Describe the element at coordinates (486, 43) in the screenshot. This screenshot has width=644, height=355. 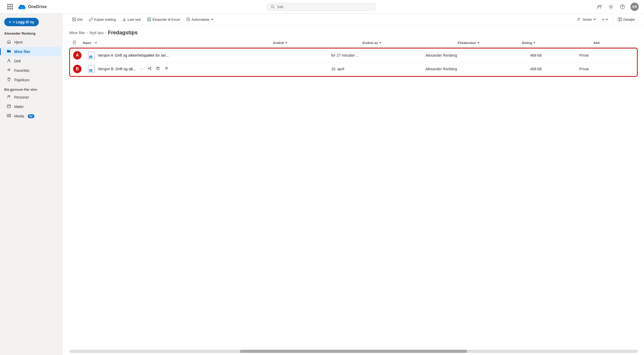
I see `th-filstorrelse: Filstørrelse` at that location.